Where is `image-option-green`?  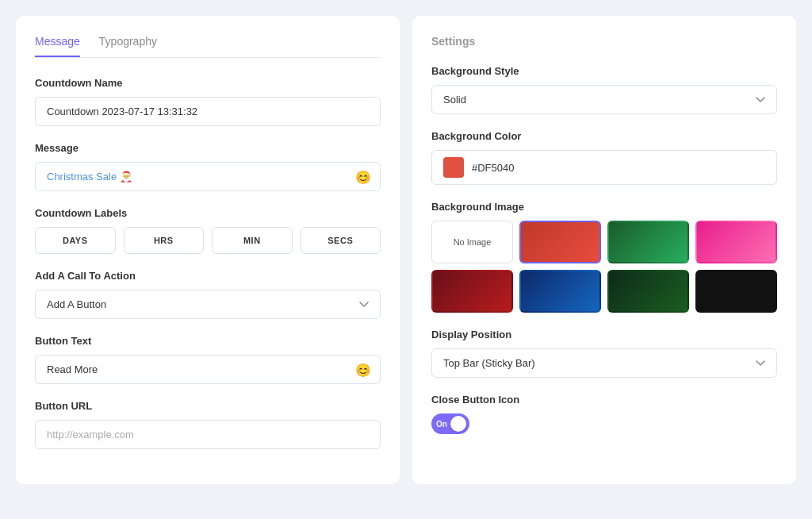 image-option-green is located at coordinates (649, 242).